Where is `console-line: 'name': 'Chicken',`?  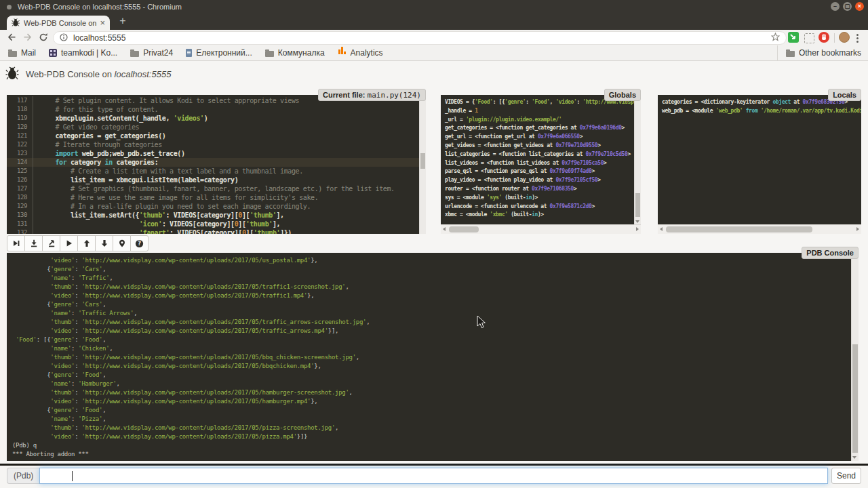
console-line: 'name': 'Chicken', is located at coordinates (432, 348).